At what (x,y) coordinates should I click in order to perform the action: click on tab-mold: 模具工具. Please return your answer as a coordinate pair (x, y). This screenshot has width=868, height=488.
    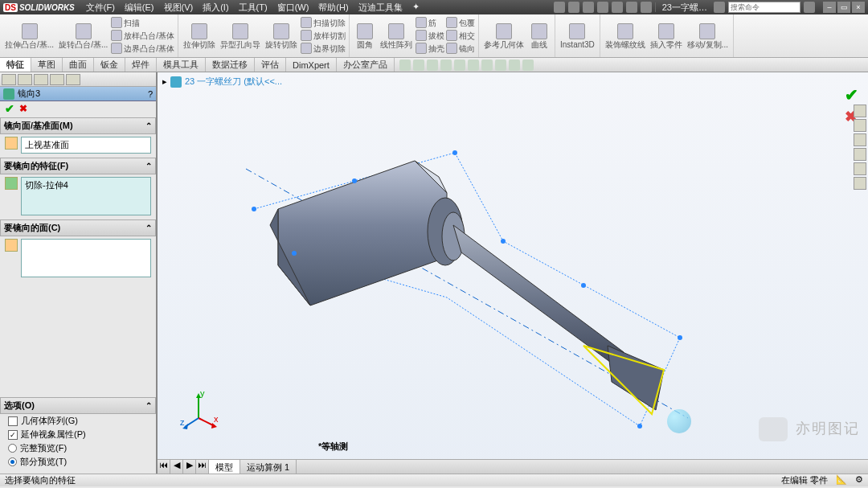
    Looking at the image, I should click on (182, 64).